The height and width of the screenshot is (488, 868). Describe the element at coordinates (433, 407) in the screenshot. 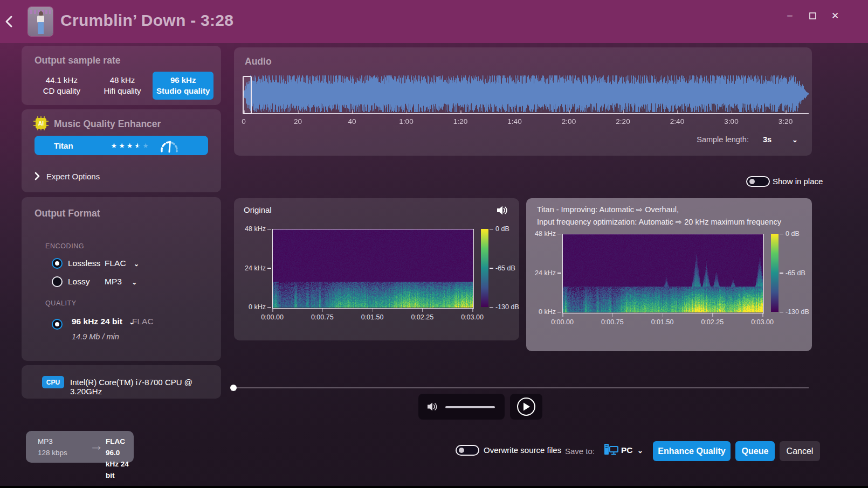

I see `volume-icon` at that location.